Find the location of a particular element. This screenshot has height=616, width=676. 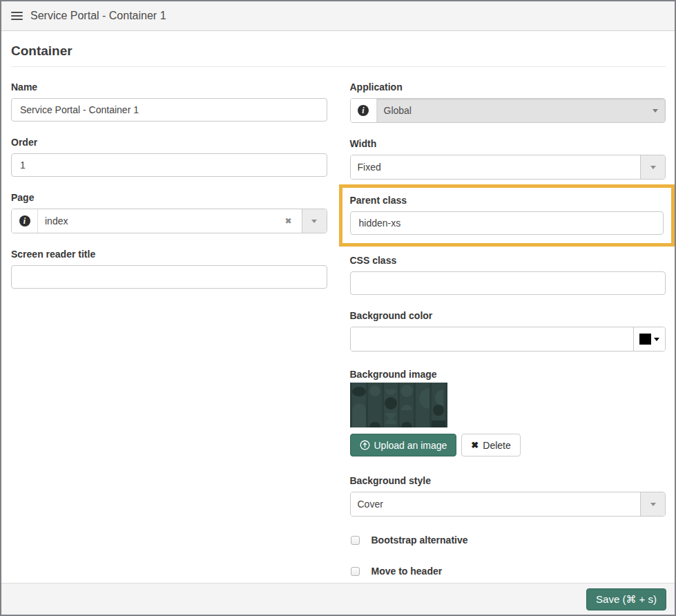

upload-image-label: Upload an image is located at coordinates (411, 445).